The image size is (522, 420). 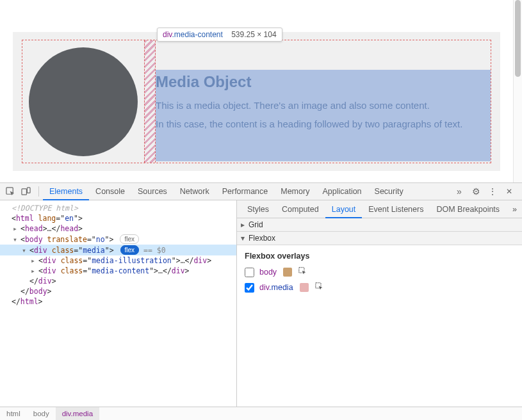 I want to click on flex-gap-hatch, so click(x=150, y=101).